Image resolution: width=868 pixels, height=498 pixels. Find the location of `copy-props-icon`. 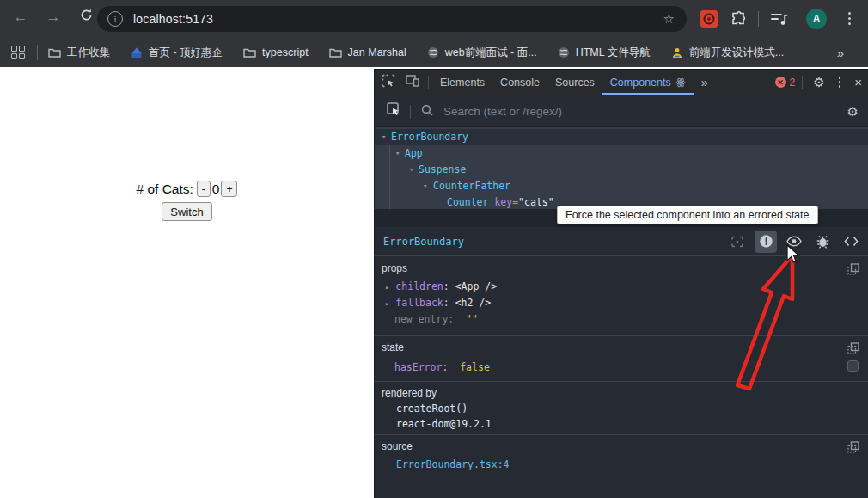

copy-props-icon is located at coordinates (853, 271).